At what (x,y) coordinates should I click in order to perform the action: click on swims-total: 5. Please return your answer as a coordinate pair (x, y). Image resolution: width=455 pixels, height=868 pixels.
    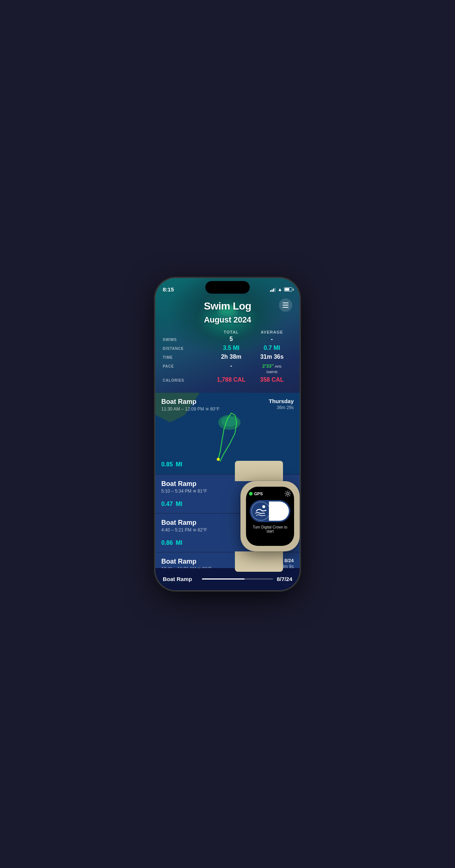
    Looking at the image, I should click on (231, 339).